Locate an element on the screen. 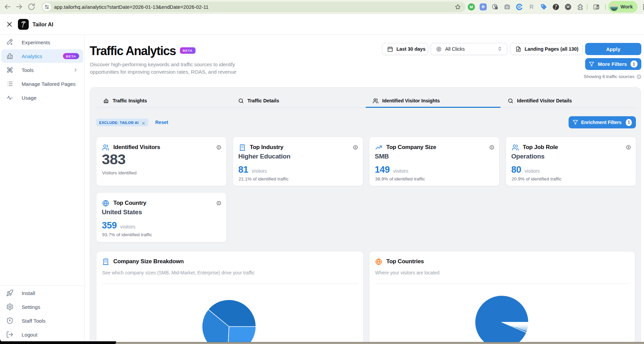 Image resolution: width=644 pixels, height=344 pixels. bottom-strip-tan is located at coordinates (380, 343).